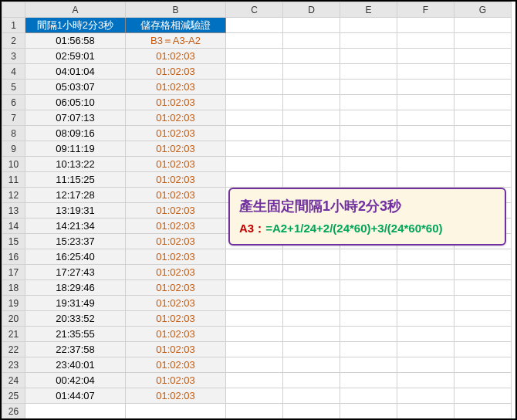 This screenshot has height=420, width=517. I want to click on select-all-corner, so click(14, 10).